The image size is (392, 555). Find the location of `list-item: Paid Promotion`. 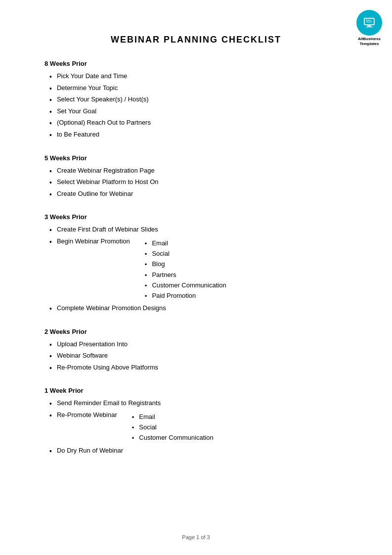

list-item: Paid Promotion is located at coordinates (178, 296).